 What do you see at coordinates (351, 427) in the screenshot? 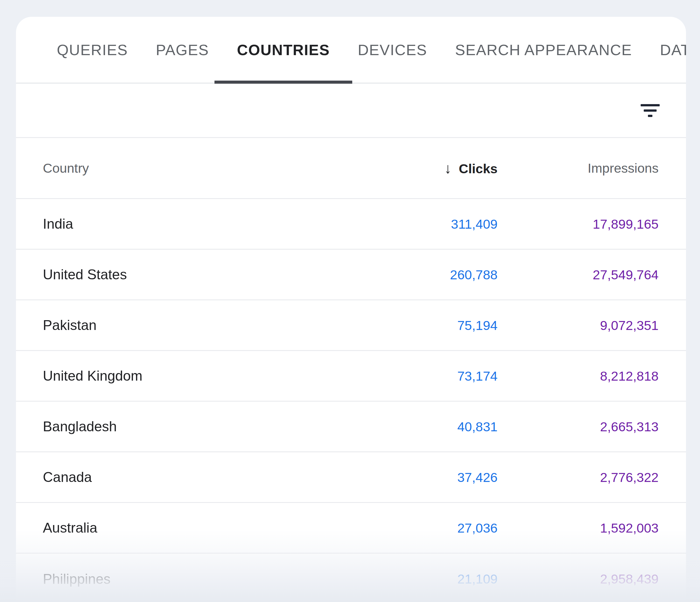
I see `table-row: Bangladesh 40,831 2,665,313` at bounding box center [351, 427].